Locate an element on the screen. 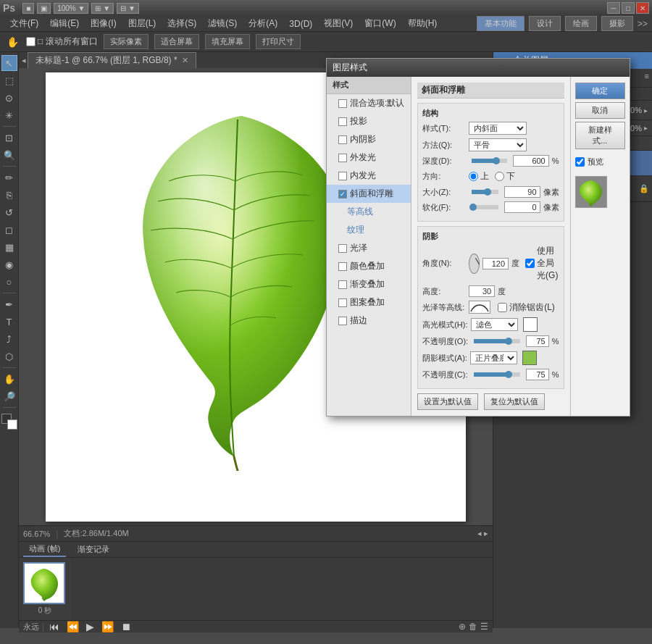  technique-select: 平骨 is located at coordinates (498, 145).